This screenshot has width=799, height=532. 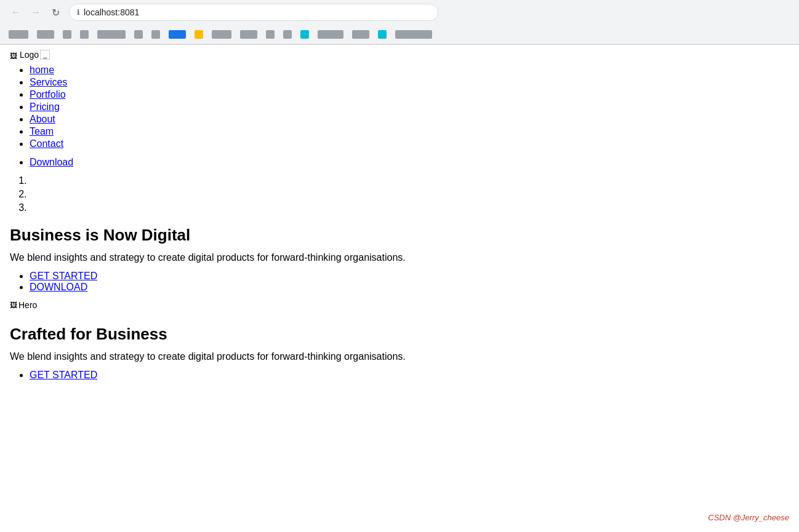 I want to click on bookmark-icon-teal2, so click(x=382, y=34).